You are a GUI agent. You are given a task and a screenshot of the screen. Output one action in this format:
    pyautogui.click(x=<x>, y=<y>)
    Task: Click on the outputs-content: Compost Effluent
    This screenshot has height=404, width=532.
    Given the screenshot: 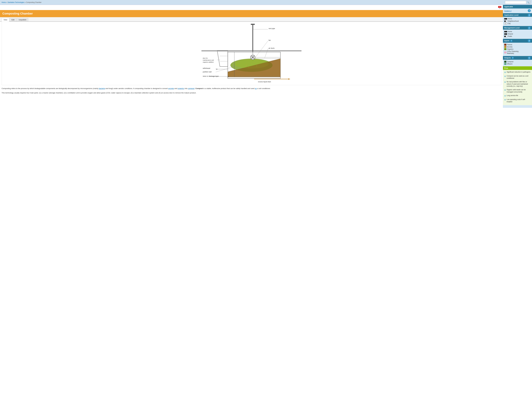 What is the action you would take?
    pyautogui.click(x=517, y=63)
    